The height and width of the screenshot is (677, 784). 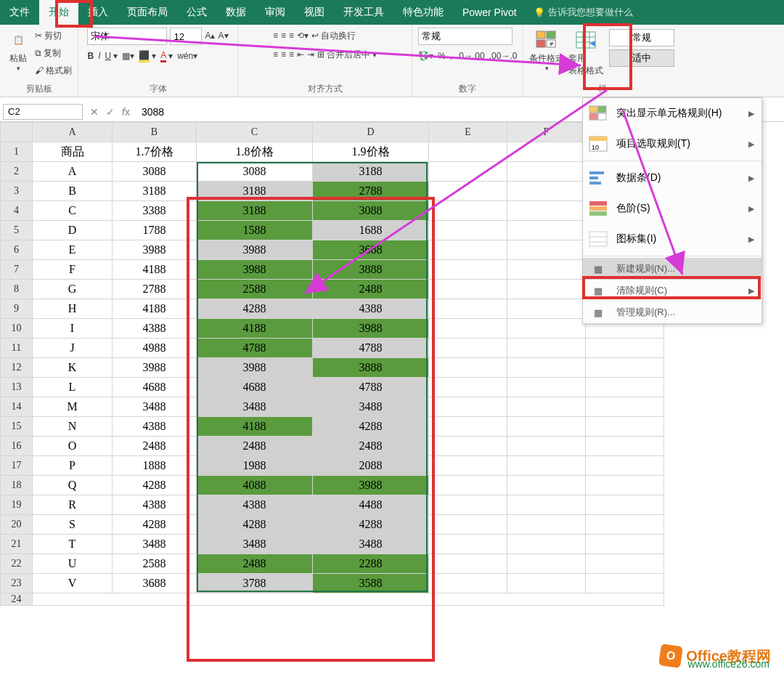 What do you see at coordinates (73, 309) in the screenshot?
I see `cell: H` at bounding box center [73, 309].